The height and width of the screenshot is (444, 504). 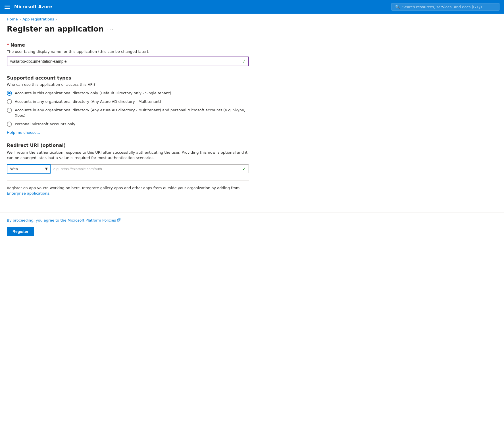 What do you see at coordinates (128, 52) in the screenshot?
I see `name-description: The user-facing display name for this ap…` at bounding box center [128, 52].